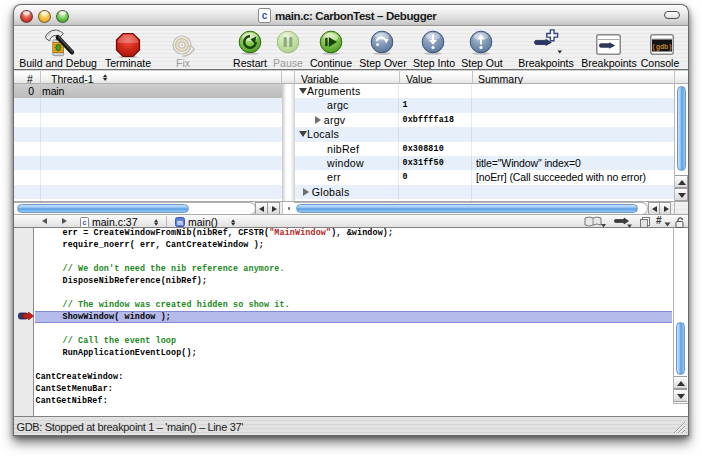 The width and height of the screenshot is (702, 458). Describe the element at coordinates (662, 47) in the screenshot. I see `svg-text: (gdb)` at that location.